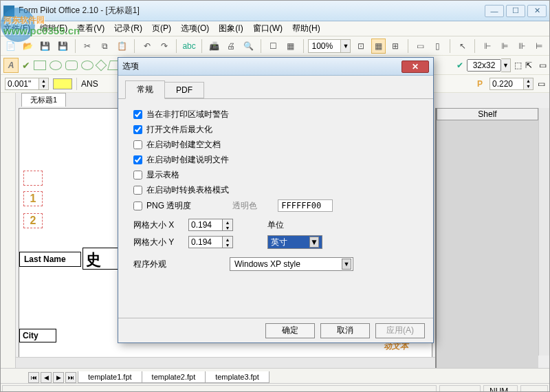  I want to click on menu-help: 帮助(H), so click(307, 29).